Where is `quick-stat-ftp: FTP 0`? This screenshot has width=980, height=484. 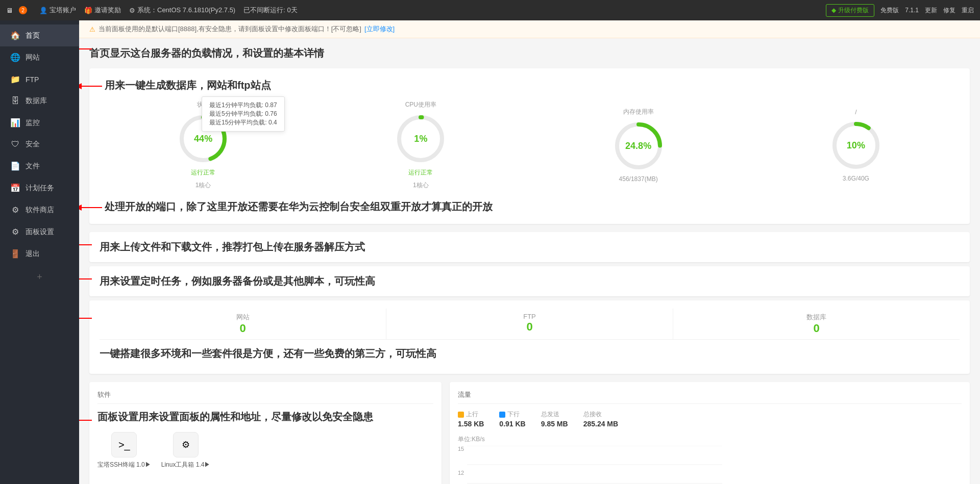 quick-stat-ftp: FTP 0 is located at coordinates (530, 324).